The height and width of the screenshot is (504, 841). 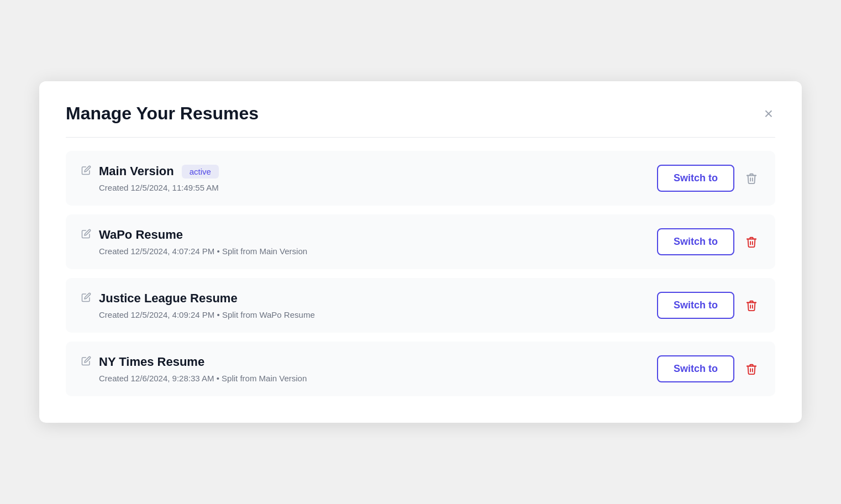 I want to click on resume-meta-main-version: Created 12/5/2024, 11:49:55 AM, so click(x=159, y=188).